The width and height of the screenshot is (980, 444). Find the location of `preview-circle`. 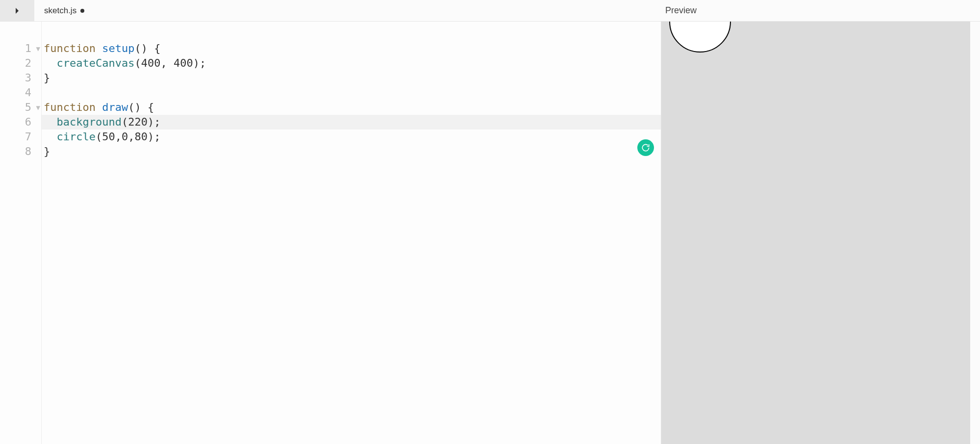

preview-circle is located at coordinates (700, 37).